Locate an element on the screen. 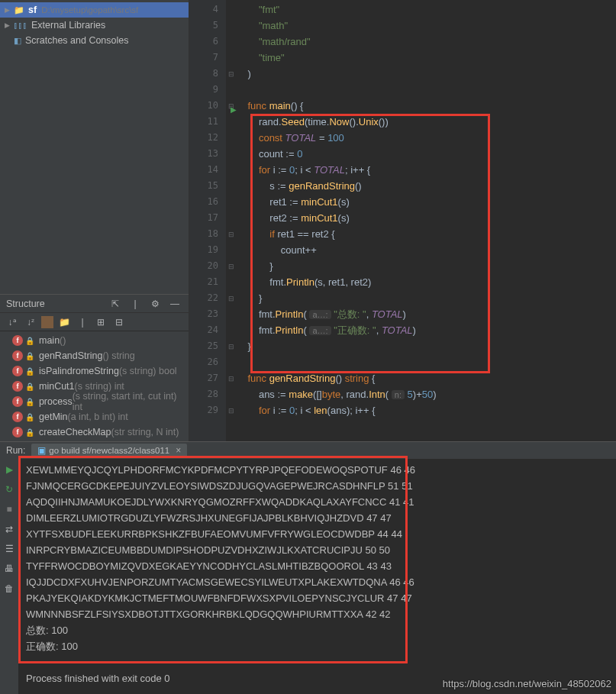 This screenshot has height=694, width=616. gutter-line: 29 is located at coordinates (208, 411).